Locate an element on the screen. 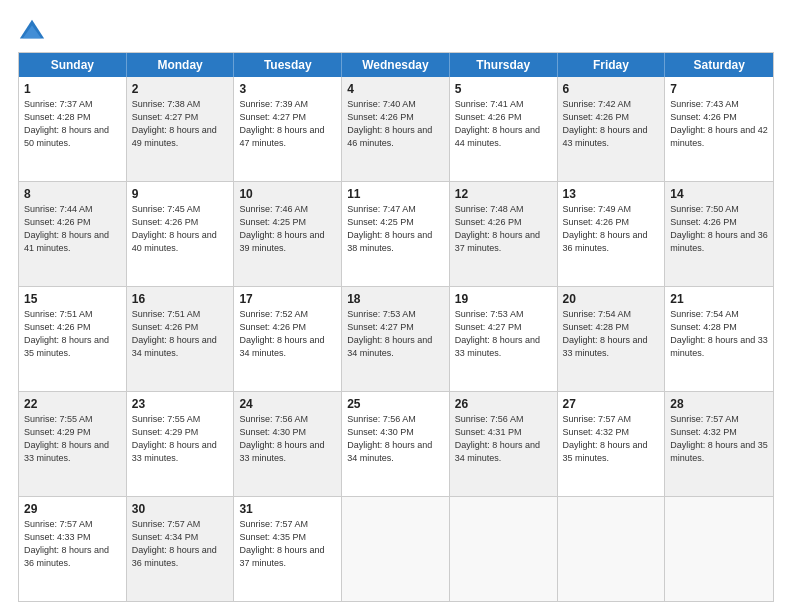 The image size is (792, 612). cell-info: Sunrise: 7:37 AMSunset: 4:28 PMDaylight:… is located at coordinates (66, 123).